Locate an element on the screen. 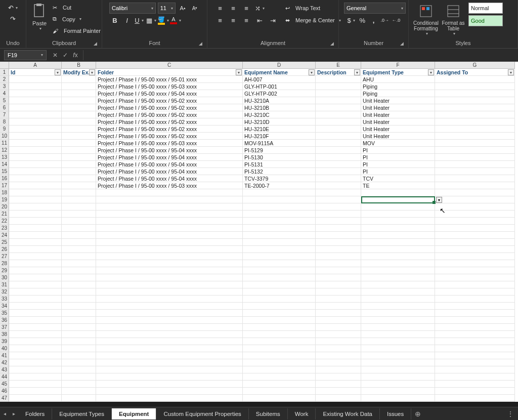  wrap-text-button: ↩ Wrap Text is located at coordinates (313, 8).